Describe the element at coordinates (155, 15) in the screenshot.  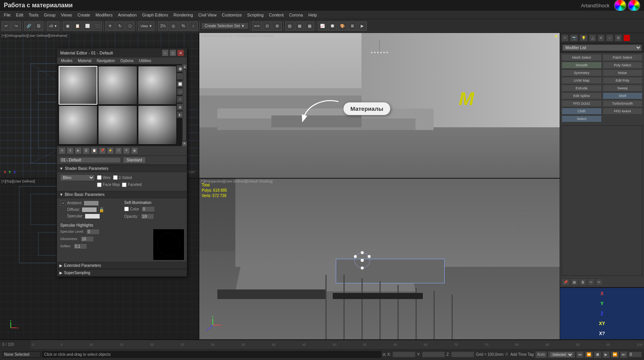
I see `menu-graph-editors: Graph Editors` at that location.